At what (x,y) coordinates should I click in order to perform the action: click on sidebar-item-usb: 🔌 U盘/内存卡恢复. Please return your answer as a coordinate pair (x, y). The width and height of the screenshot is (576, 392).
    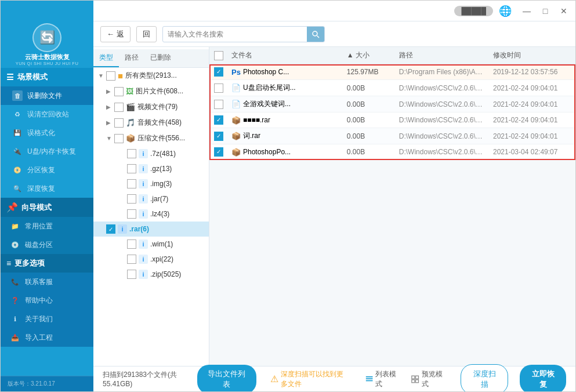
    Looking at the image, I should click on (47, 151).